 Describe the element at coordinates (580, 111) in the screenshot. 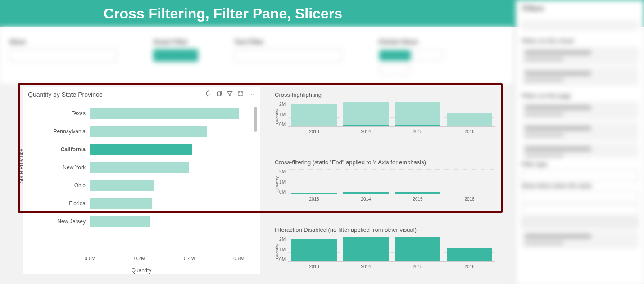

I see `filter-card-category` at that location.